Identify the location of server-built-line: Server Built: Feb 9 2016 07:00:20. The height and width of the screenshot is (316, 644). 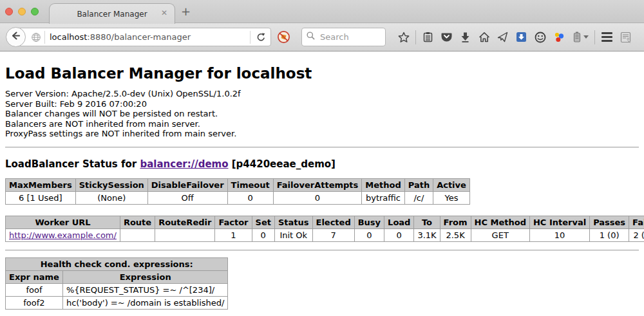
(322, 104).